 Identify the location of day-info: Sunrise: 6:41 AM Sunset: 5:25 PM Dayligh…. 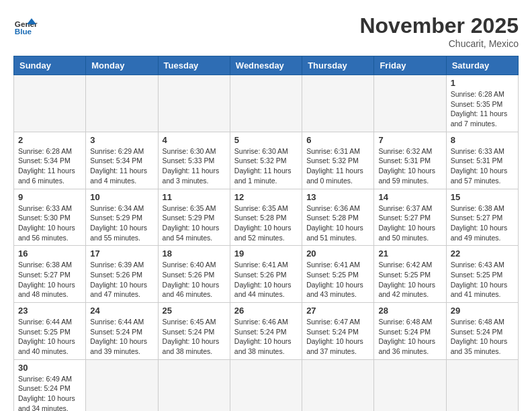
(338, 279).